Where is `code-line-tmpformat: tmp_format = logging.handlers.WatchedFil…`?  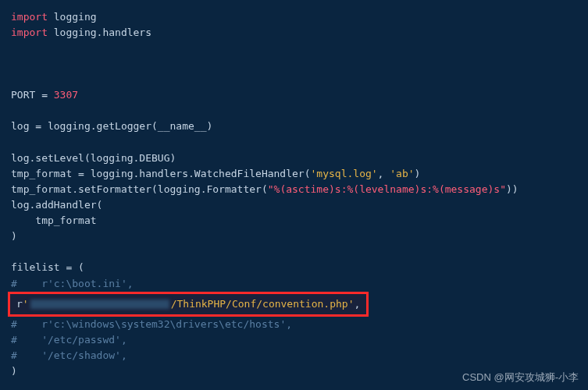 code-line-tmpformat: tmp_format = logging.handlers.WatchedFil… is located at coordinates (294, 174).